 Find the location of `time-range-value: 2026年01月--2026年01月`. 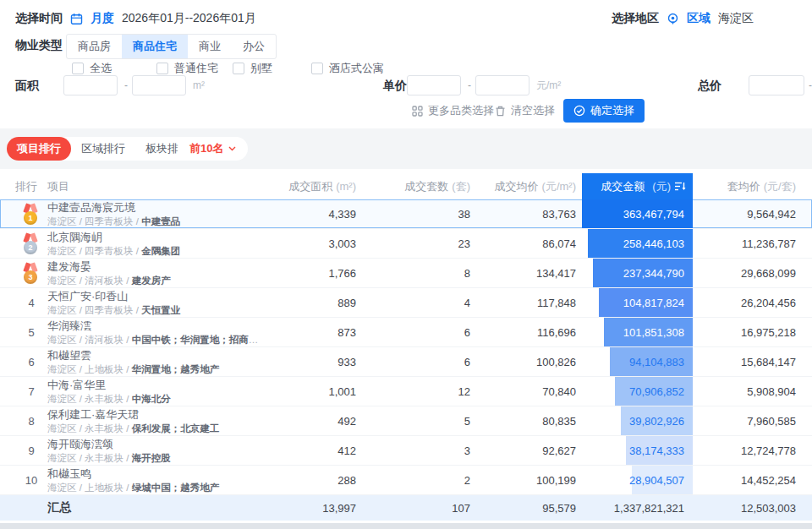

time-range-value: 2026年01月--2026年01月 is located at coordinates (189, 19).